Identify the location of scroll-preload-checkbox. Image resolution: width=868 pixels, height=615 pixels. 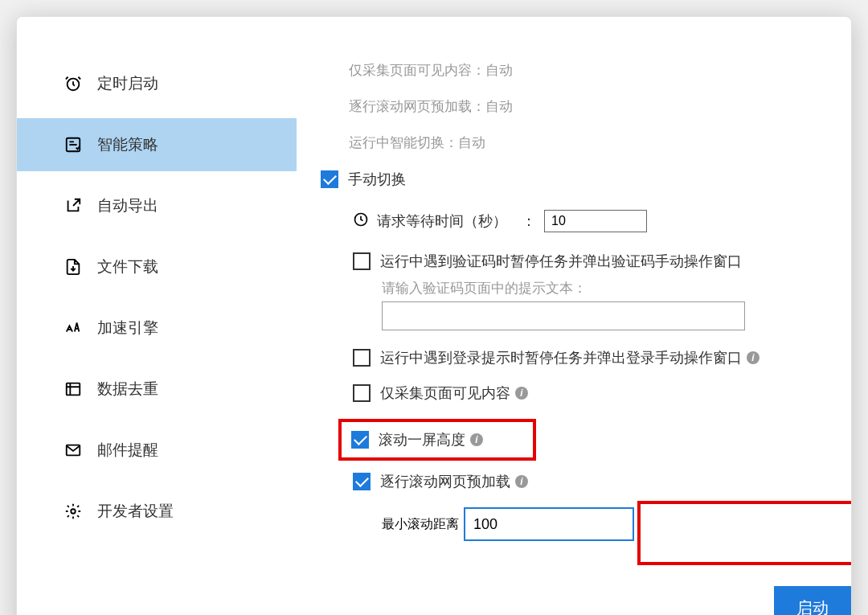
(362, 482).